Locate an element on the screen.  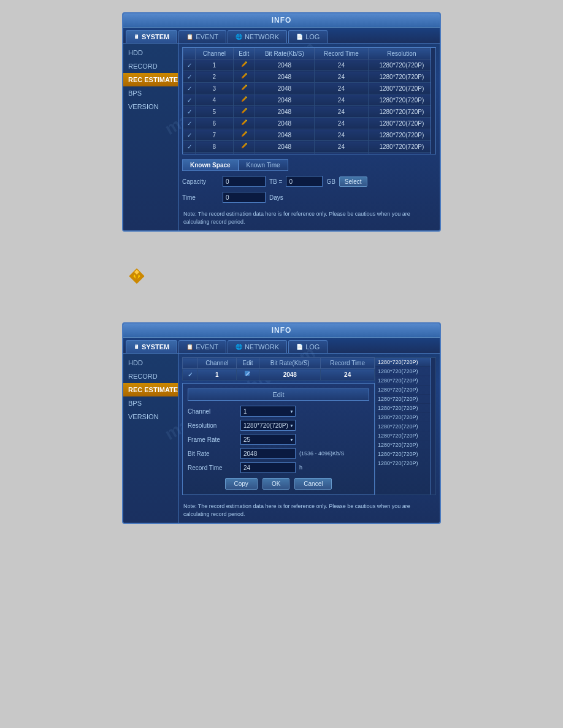
capacity-gb-input is located at coordinates (304, 181).